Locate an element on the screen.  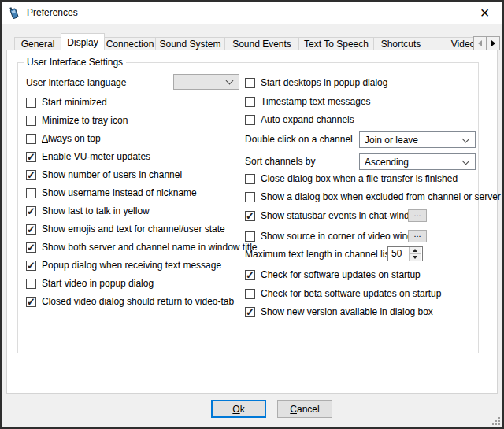
language-select is located at coordinates (206, 82).